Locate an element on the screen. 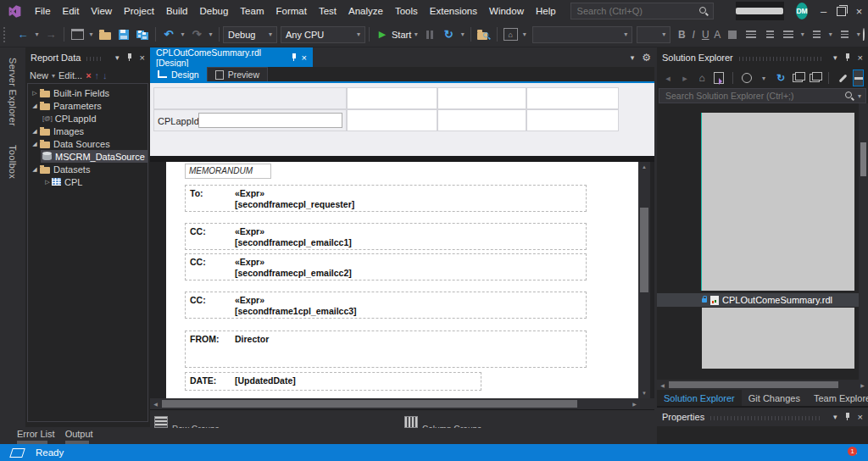 This screenshot has height=461, width=868. menu-analyze: Analyze is located at coordinates (366, 11).